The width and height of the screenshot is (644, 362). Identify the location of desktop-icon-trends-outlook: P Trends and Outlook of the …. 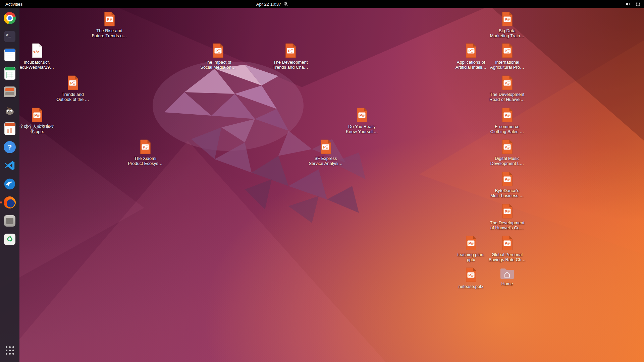
(73, 88).